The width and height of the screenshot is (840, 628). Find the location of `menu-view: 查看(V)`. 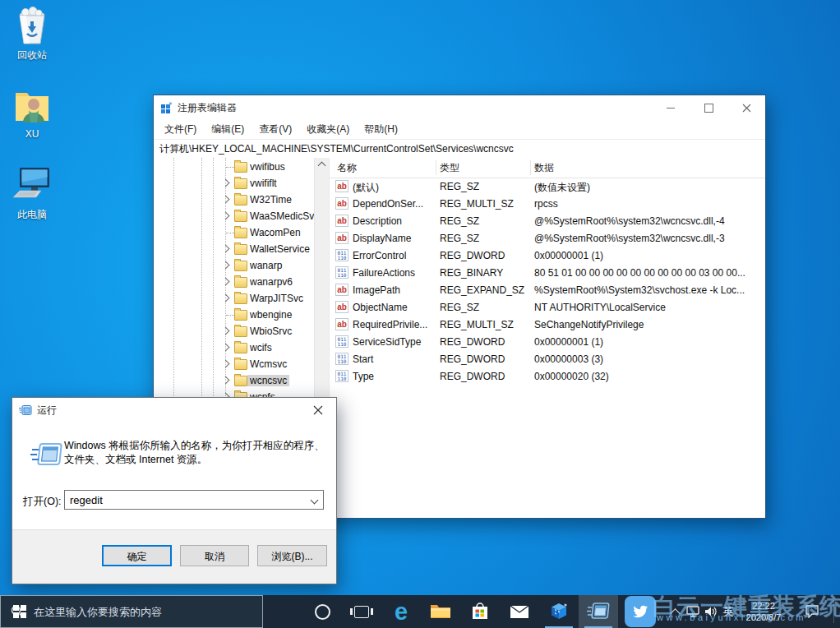

menu-view: 查看(V) is located at coordinates (275, 130).